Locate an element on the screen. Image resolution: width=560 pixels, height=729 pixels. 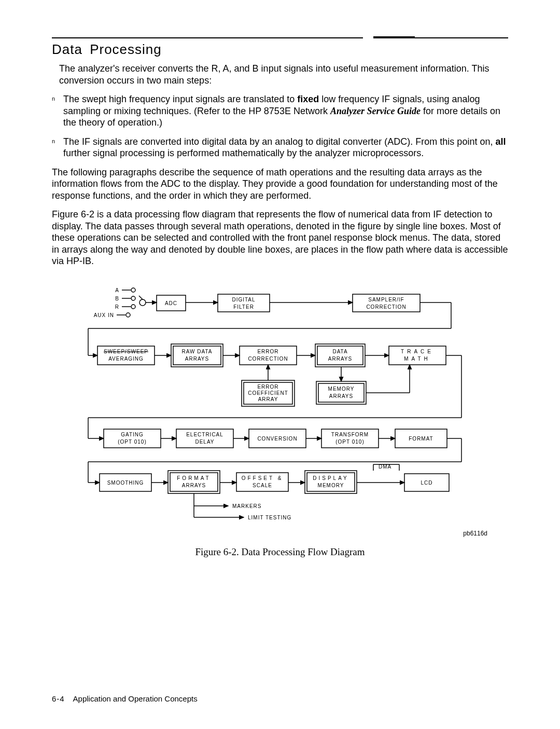
bullet-list: n The swept high frequency input signals… is located at coordinates (280, 127).